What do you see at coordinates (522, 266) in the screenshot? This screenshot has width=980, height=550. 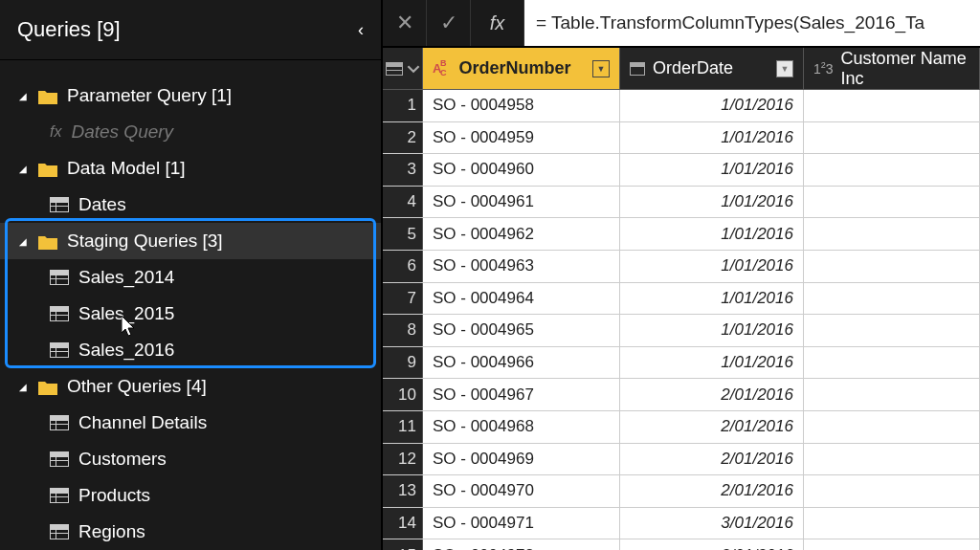 I see `cell-ordernumber: SO - 0004963` at bounding box center [522, 266].